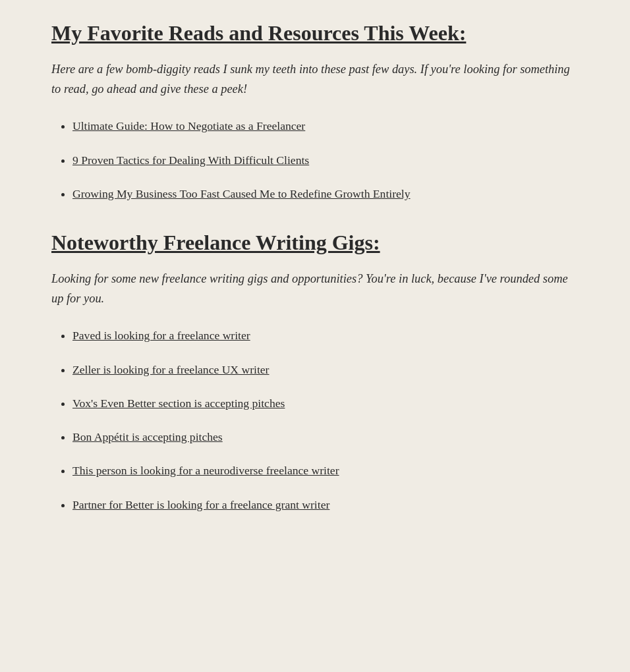 The height and width of the screenshot is (672, 630). I want to click on freelance-gigs-intro: Looking for some new freelance writing g…, so click(315, 289).